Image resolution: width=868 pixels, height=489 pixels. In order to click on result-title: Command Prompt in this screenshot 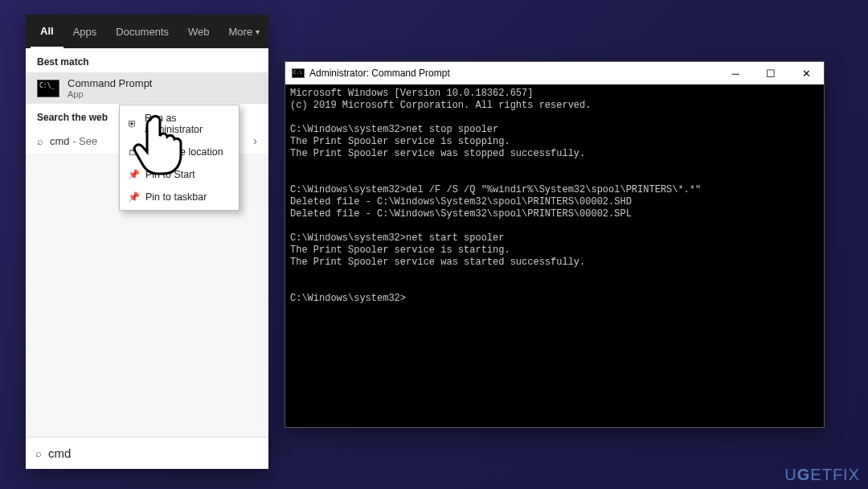, I will do `click(109, 84)`.